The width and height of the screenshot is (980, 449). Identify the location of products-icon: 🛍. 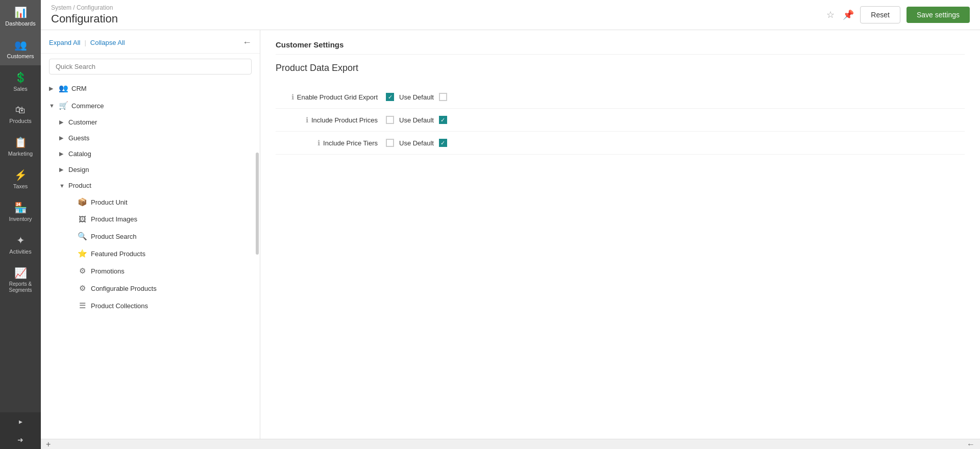
(20, 110).